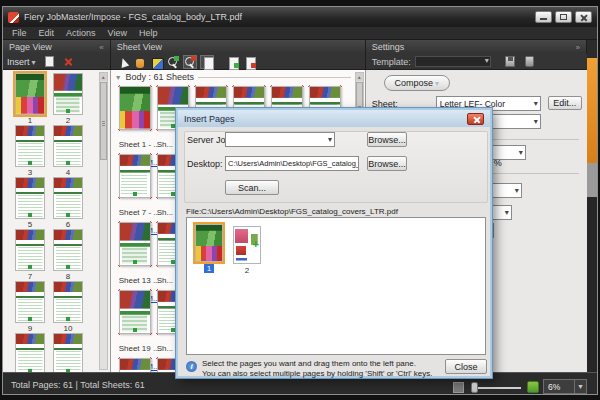  What do you see at coordinates (140, 280) in the screenshot?
I see `sheet-name: Sheet 13 ...` at bounding box center [140, 280].